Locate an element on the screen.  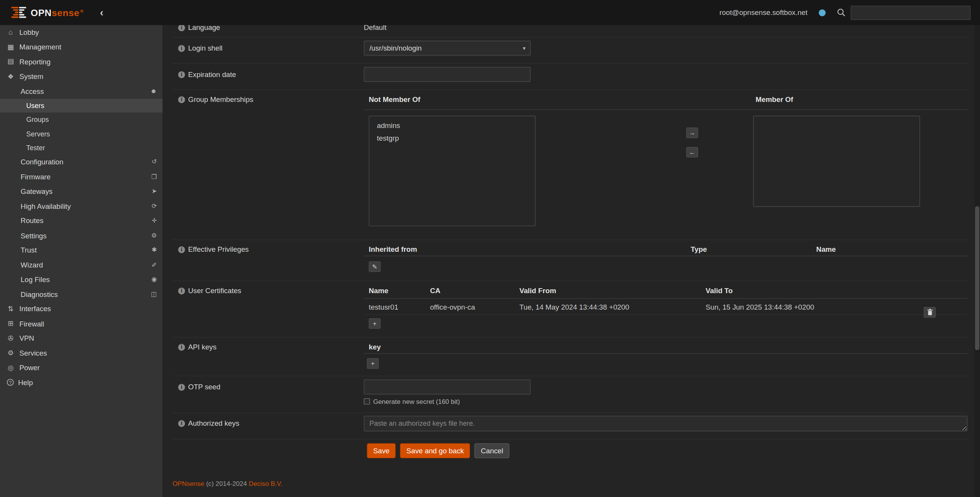
group-option: testgrp is located at coordinates (452, 138).